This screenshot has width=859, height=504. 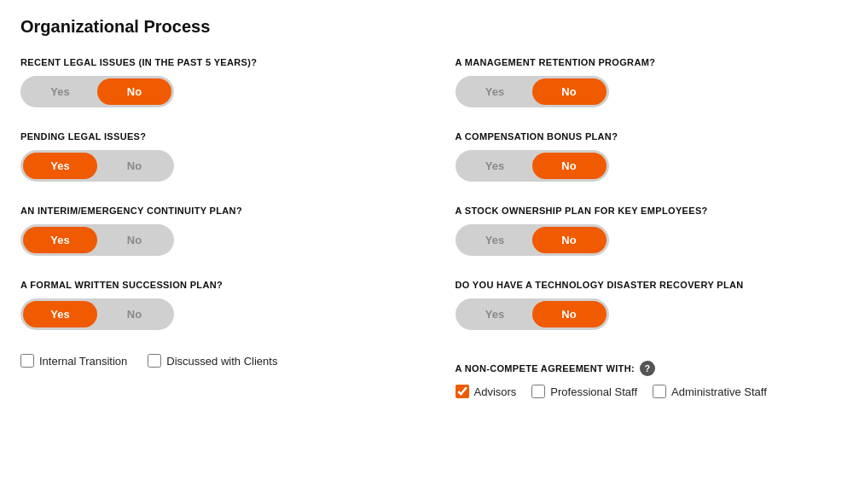 I want to click on non-compete-option-label-administrative-staff: Administrative Staff, so click(x=719, y=392).